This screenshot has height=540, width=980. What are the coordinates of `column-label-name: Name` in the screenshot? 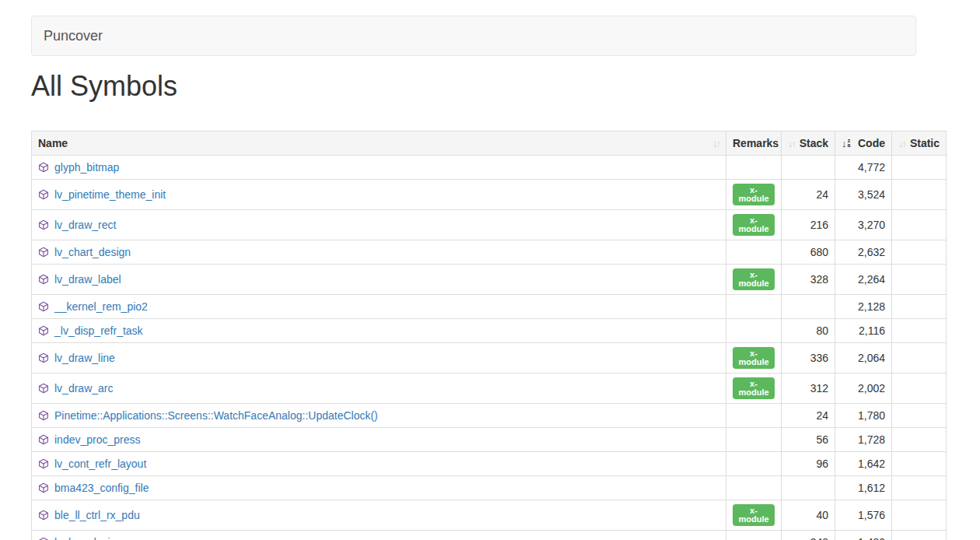 It's located at (53, 143).